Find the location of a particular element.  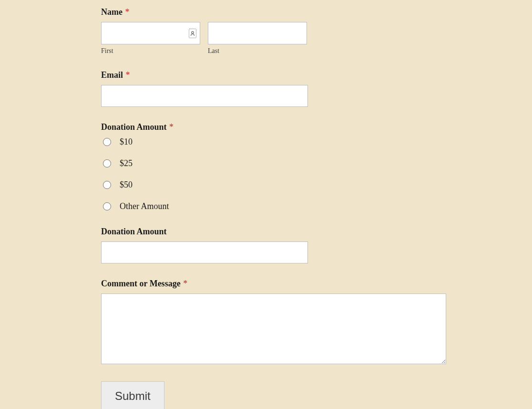

email-field-block: Email * is located at coordinates (317, 89).